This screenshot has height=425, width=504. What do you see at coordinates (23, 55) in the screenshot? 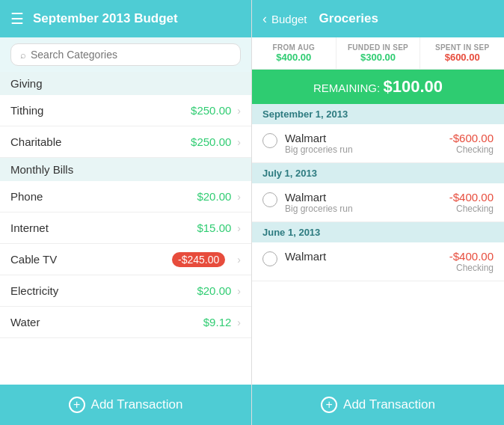
I see `search-icon: ⌕` at bounding box center [23, 55].